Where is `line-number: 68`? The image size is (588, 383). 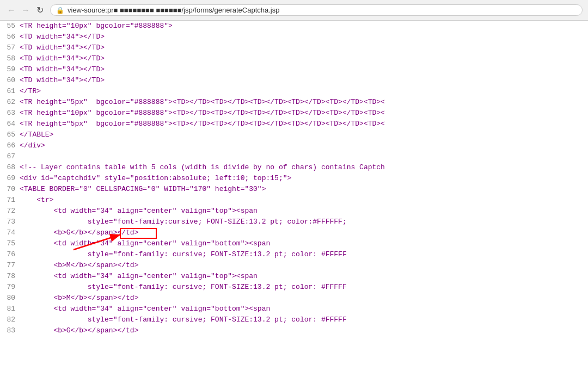
line-number: 68 is located at coordinates (10, 168).